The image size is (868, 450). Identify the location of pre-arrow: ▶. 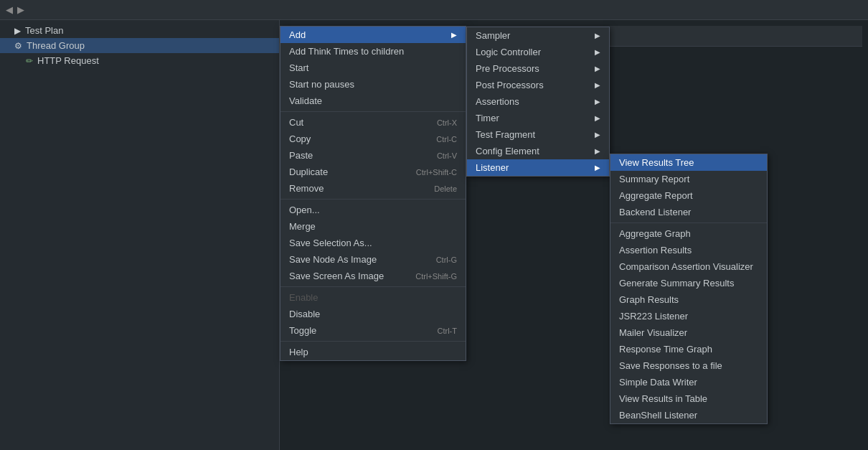
(598, 69).